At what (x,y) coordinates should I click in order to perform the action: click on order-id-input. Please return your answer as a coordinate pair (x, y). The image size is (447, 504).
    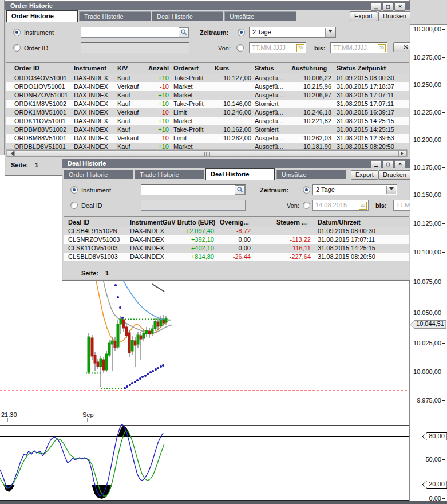
    Looking at the image, I should click on (135, 48).